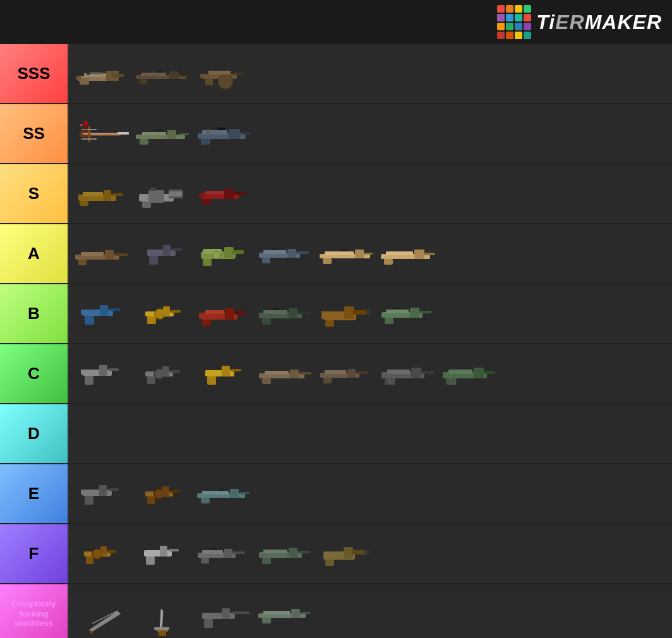  Describe the element at coordinates (224, 254) in the screenshot. I see `weapon-grenade-launcher` at that location.